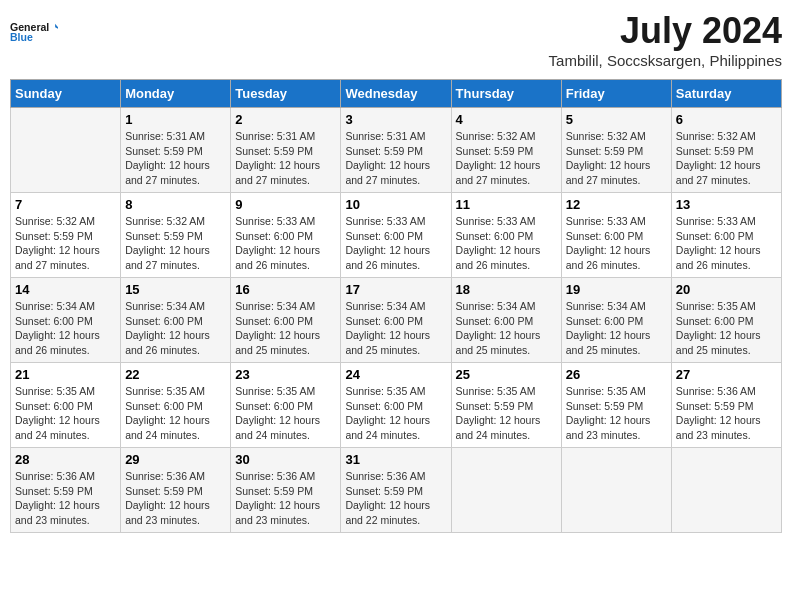 The width and height of the screenshot is (792, 612). I want to click on day-number: 7, so click(66, 204).